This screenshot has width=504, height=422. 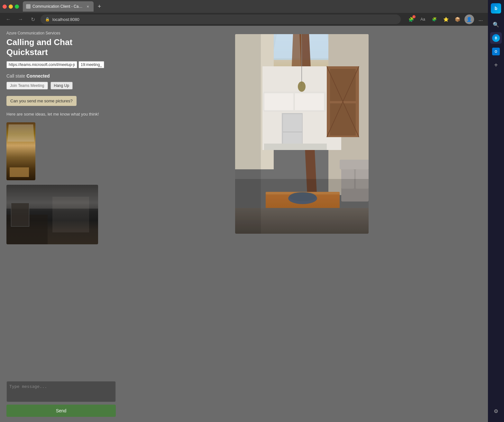 I want to click on extensions-badge: !, so click(x=414, y=17).